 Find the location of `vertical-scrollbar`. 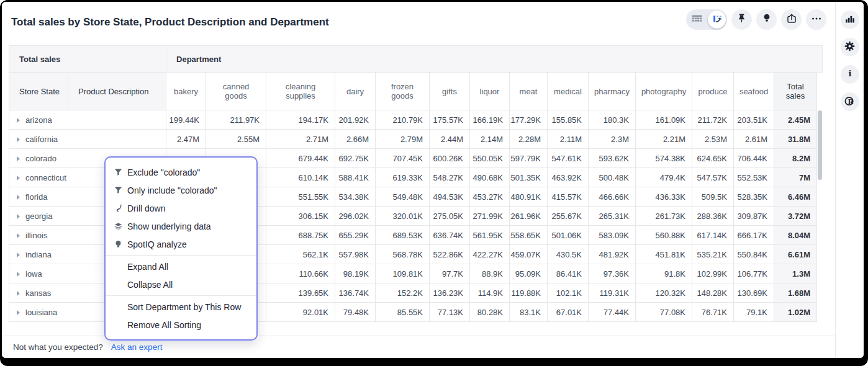

vertical-scrollbar is located at coordinates (820, 145).